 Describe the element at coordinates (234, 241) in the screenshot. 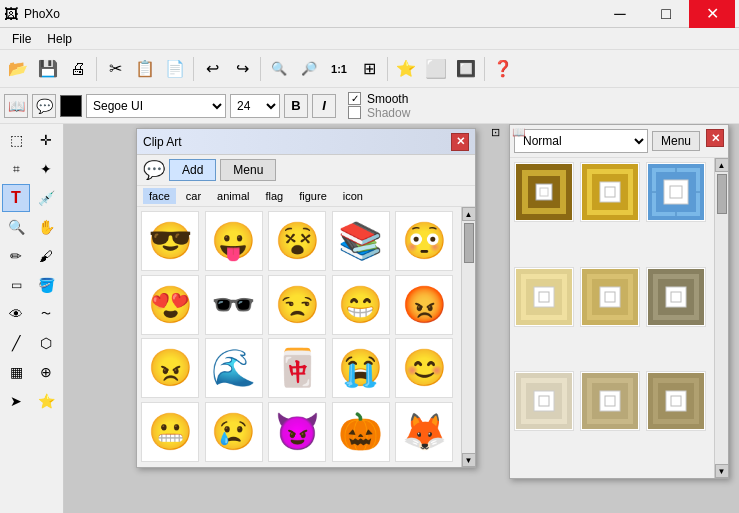

I see `emoji-1: 😛` at that location.